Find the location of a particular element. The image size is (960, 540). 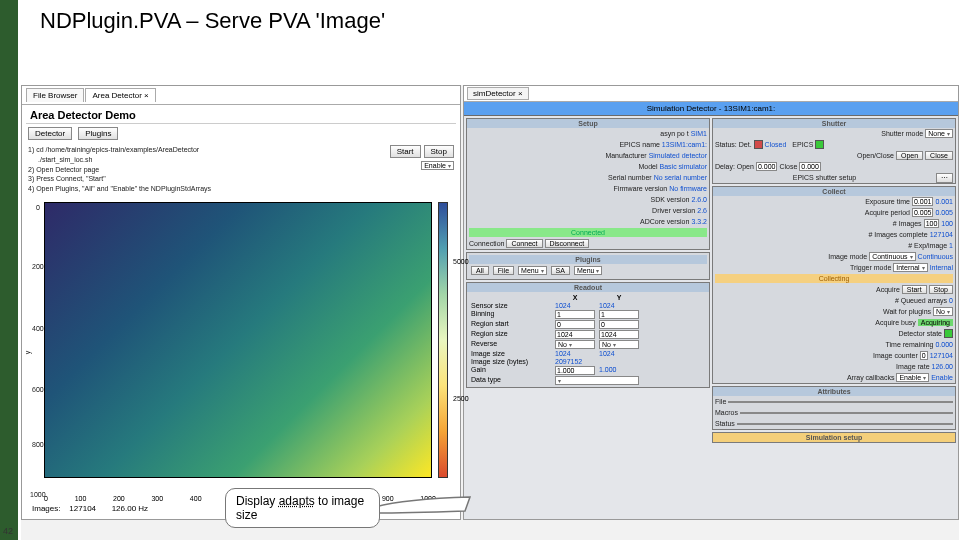

cbar-high: 5000 is located at coordinates (461, 262).